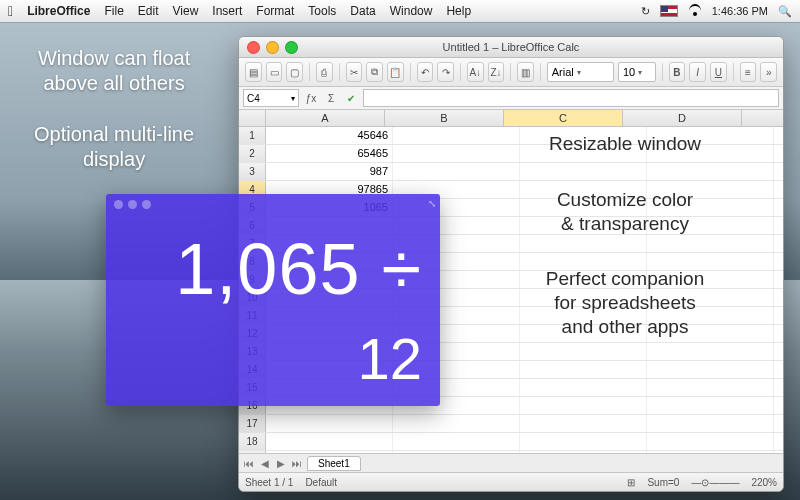 This screenshot has height=500, width=800. I want to click on status-sum: Sum=0, so click(663, 482).